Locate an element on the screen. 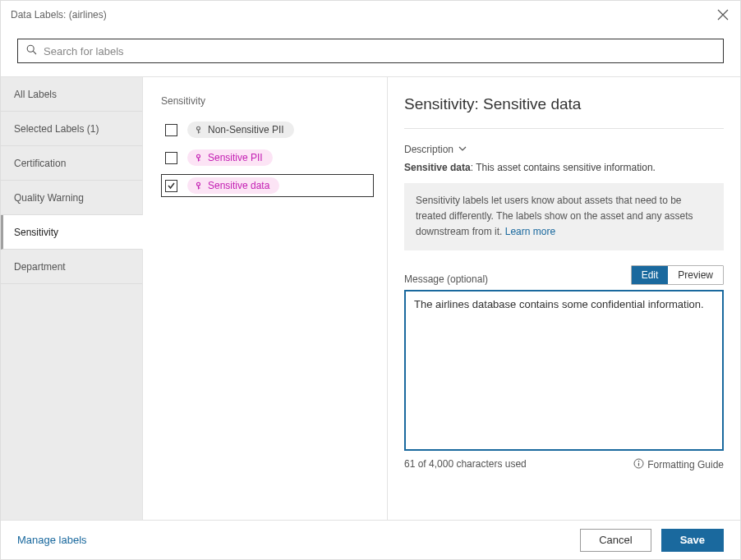 The image size is (741, 560). char-counter: 61 of 4,000 characters used is located at coordinates (519, 465).